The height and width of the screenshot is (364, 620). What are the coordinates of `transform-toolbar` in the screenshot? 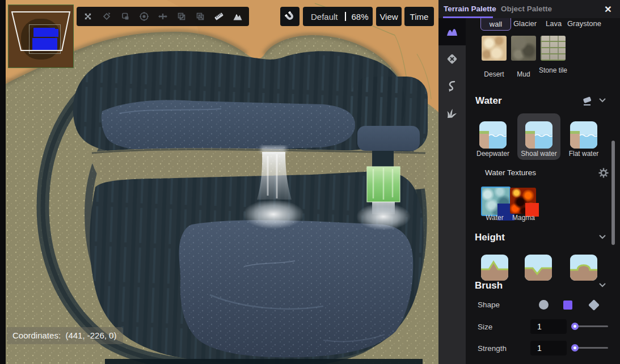 It's located at (163, 16).